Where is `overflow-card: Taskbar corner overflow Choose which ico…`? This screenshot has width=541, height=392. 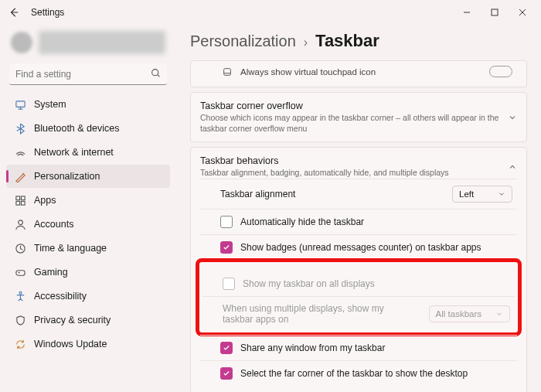 overflow-card: Taskbar corner overflow Choose which ico… is located at coordinates (359, 118).